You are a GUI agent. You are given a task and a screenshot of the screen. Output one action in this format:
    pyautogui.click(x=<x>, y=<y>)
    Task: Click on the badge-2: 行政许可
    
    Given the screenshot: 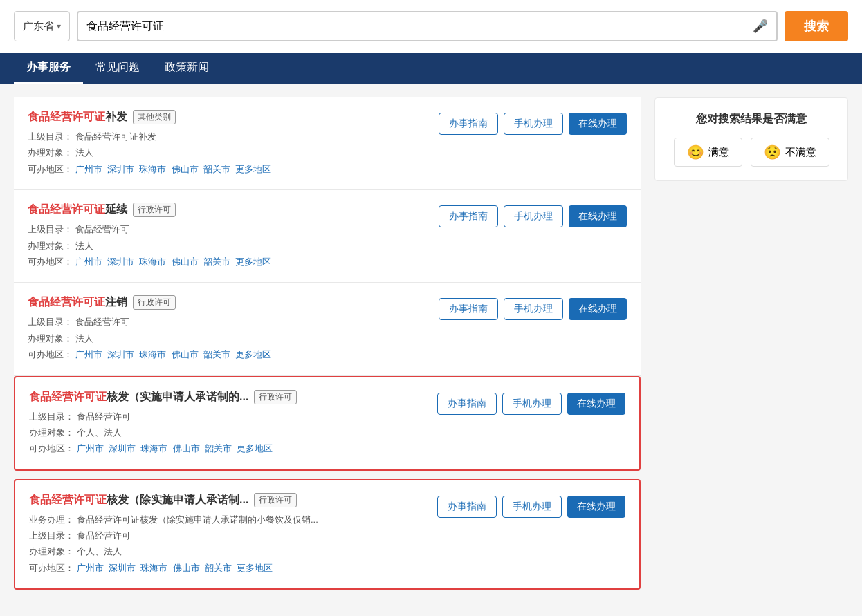 What is the action you would take?
    pyautogui.click(x=154, y=210)
    